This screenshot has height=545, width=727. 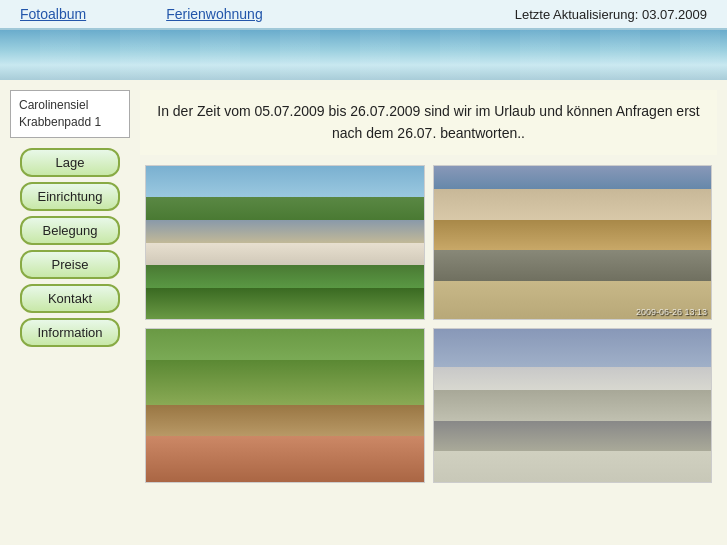 I want to click on nav-button-lage: Lage, so click(x=70, y=162).